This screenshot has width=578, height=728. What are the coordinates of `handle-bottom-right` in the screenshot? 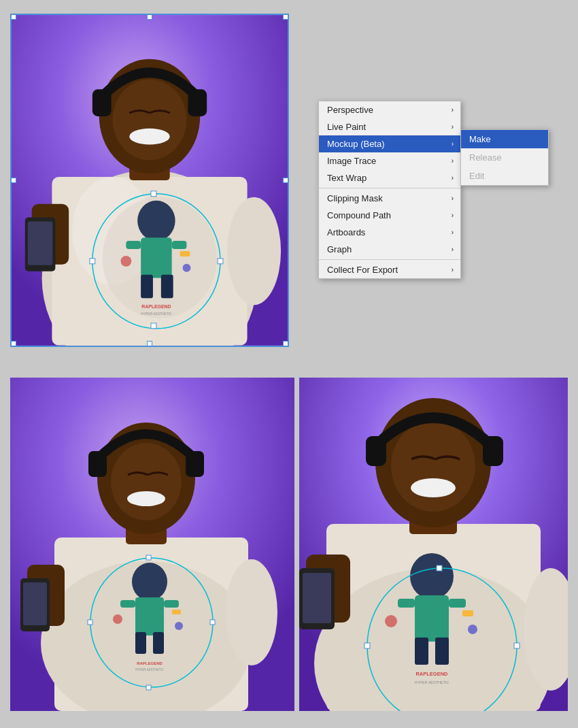 It's located at (286, 344).